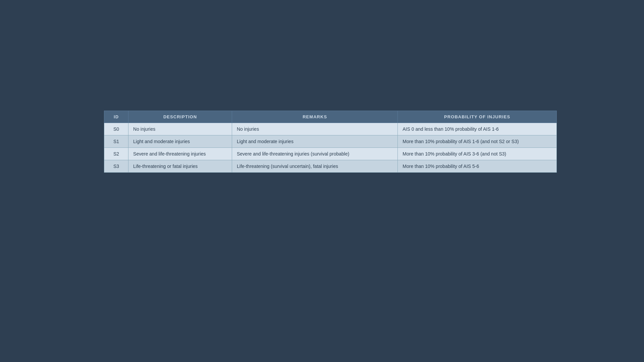 This screenshot has width=644, height=362. What do you see at coordinates (330, 141) in the screenshot?
I see `table-container: ID DESCRIPTION REMARKS PROBABILITY OF IN…` at bounding box center [330, 141].